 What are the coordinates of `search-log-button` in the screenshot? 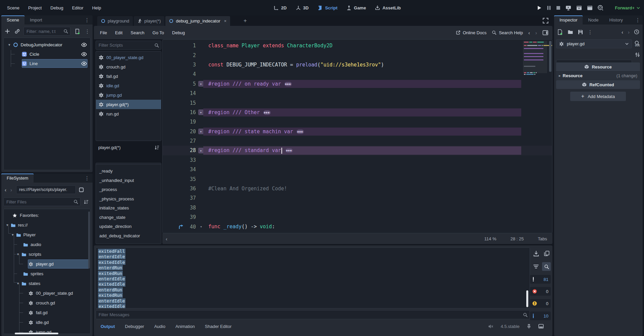 It's located at (546, 267).